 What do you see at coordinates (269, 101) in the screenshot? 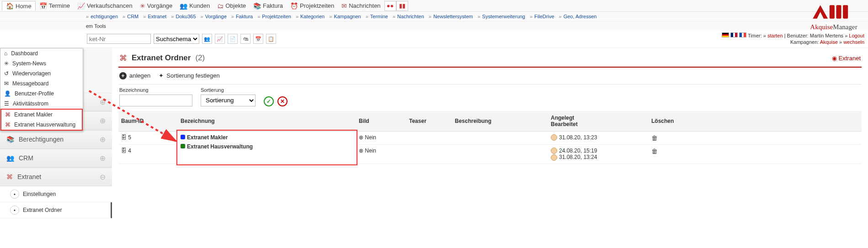
I see `filter-apply-button: ✓` at bounding box center [269, 101].